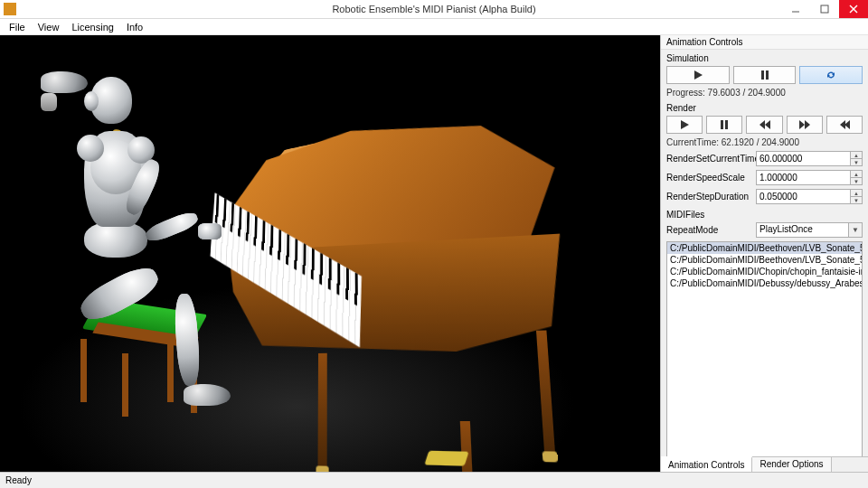 The height and width of the screenshot is (488, 868). I want to click on render-skip-fwd-button, so click(805, 125).